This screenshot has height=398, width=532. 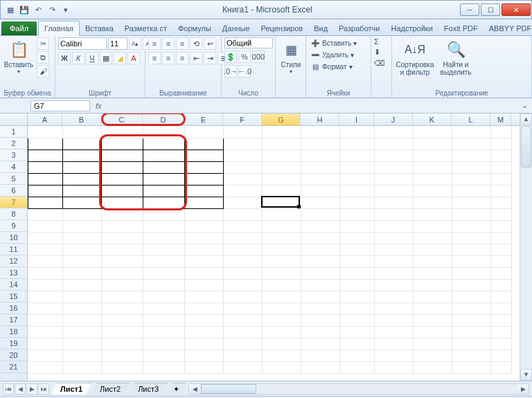 I want to click on copy-icon: ⧉, so click(x=43, y=57).